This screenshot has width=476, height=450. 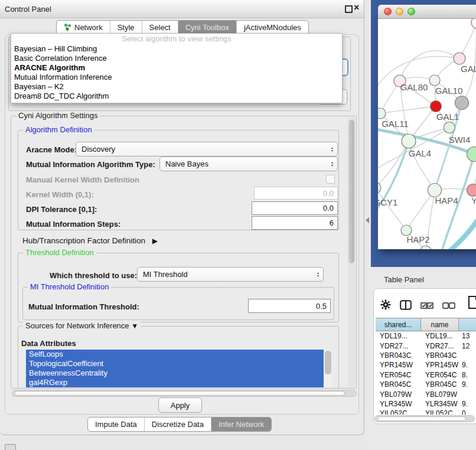 What do you see at coordinates (426, 394) in the screenshot?
I see `table-row: YBL079W YBL079W` at bounding box center [426, 394].